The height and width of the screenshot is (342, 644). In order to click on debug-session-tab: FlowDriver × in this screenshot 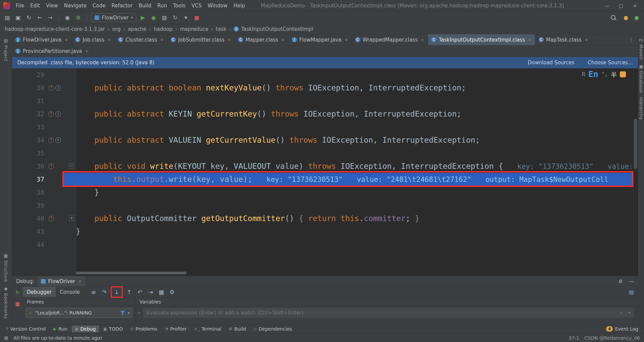, I will do `click(61, 281)`.